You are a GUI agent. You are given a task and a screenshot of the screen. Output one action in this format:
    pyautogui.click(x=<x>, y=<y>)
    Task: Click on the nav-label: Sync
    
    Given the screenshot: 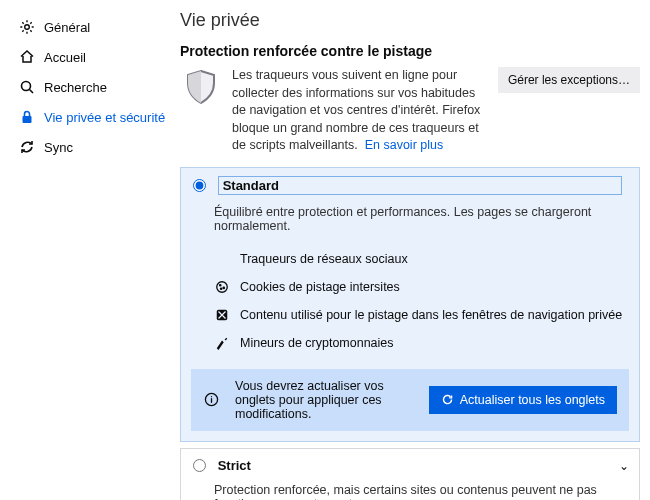 What is the action you would take?
    pyautogui.click(x=58, y=148)
    